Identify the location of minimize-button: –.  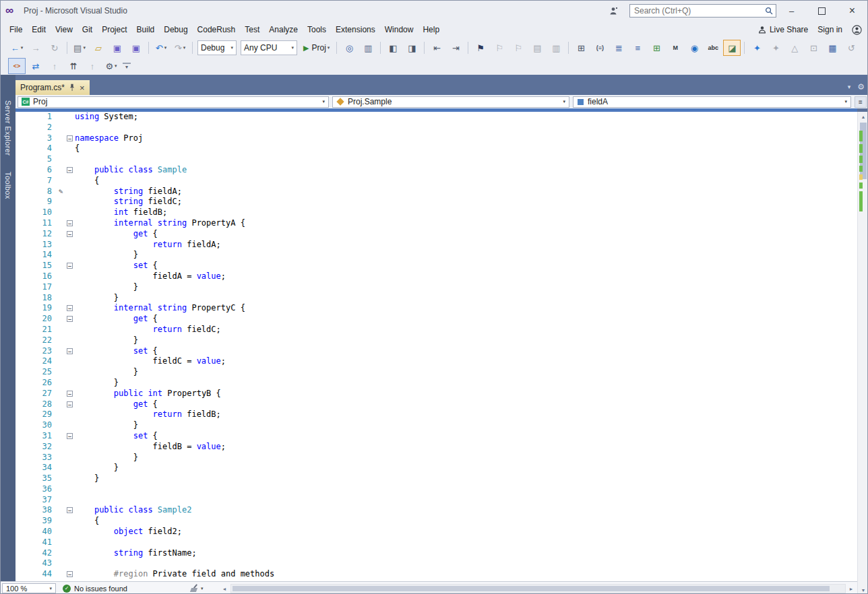
(791, 11).